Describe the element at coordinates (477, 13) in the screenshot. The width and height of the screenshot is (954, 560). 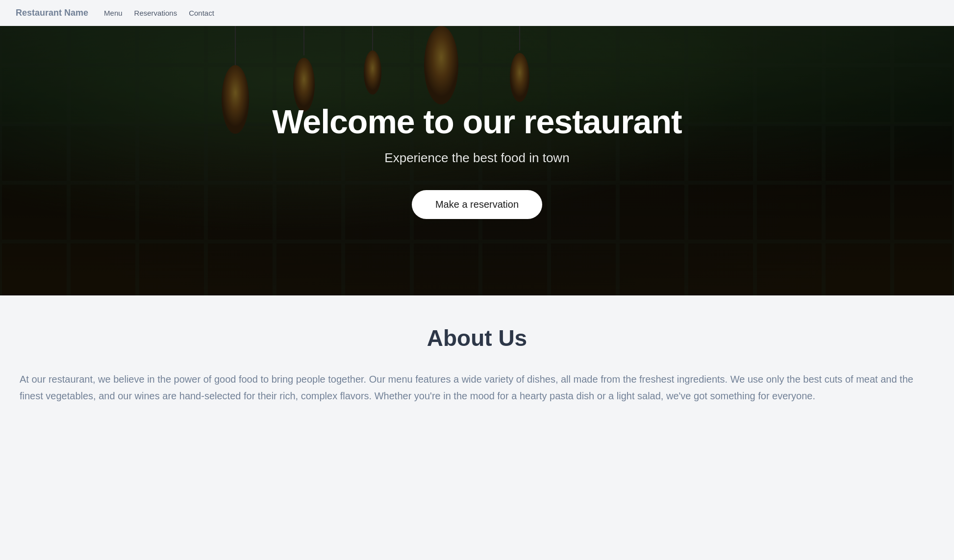
I see `navbar: Restaurant Name Menu Reservations Contac…` at that location.